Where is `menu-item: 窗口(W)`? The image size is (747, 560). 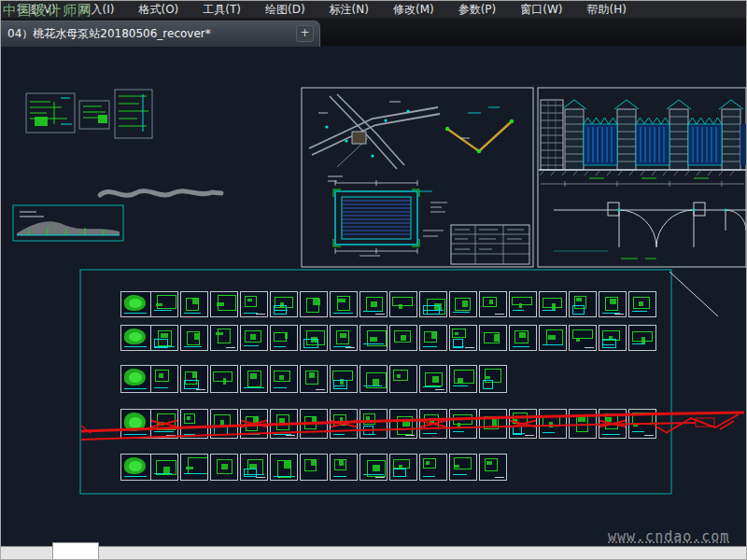 menu-item: 窗口(W) is located at coordinates (542, 9).